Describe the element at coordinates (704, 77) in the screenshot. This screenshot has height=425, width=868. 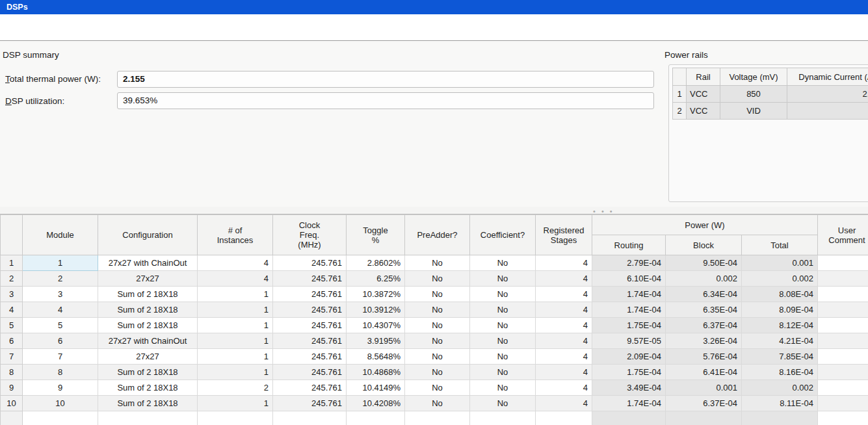
I see `rails-col-rail: Rail` at that location.